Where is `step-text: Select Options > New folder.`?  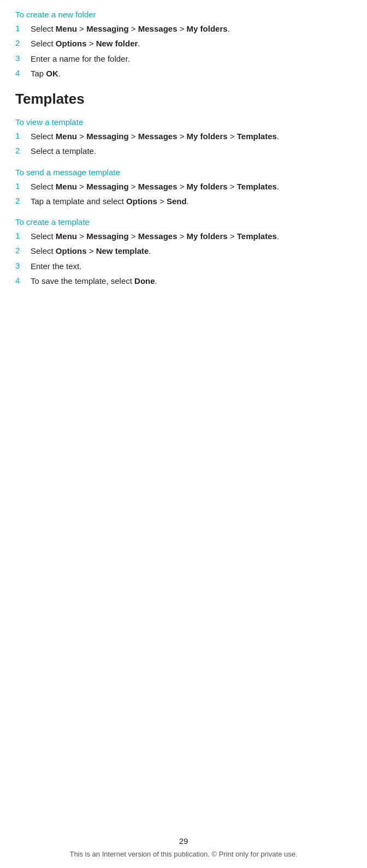
step-text: Select Options > New folder. is located at coordinates (85, 44).